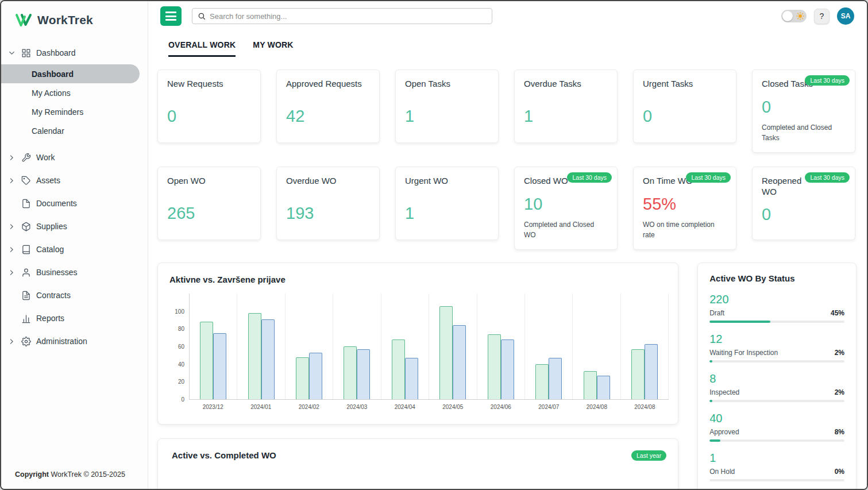 Image resolution: width=868 pixels, height=490 pixels. What do you see at coordinates (75, 157) in the screenshot?
I see `sidebar-item-work: Work` at bounding box center [75, 157].